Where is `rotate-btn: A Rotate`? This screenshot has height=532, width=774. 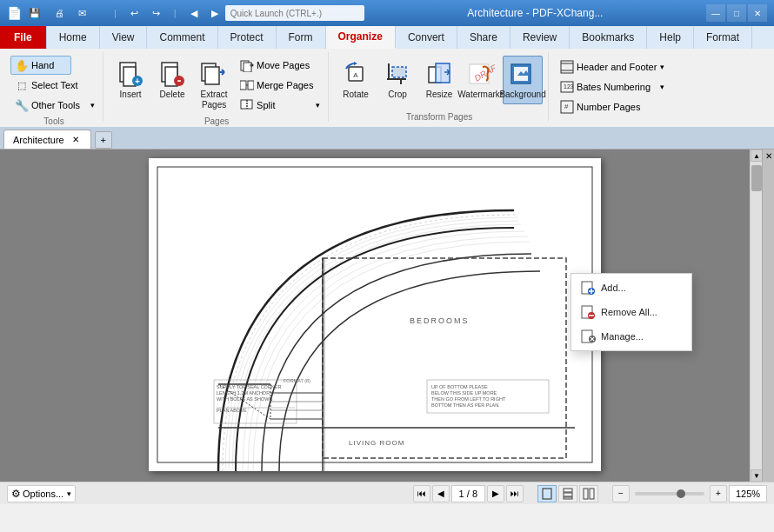 rotate-btn: A Rotate is located at coordinates (356, 80).